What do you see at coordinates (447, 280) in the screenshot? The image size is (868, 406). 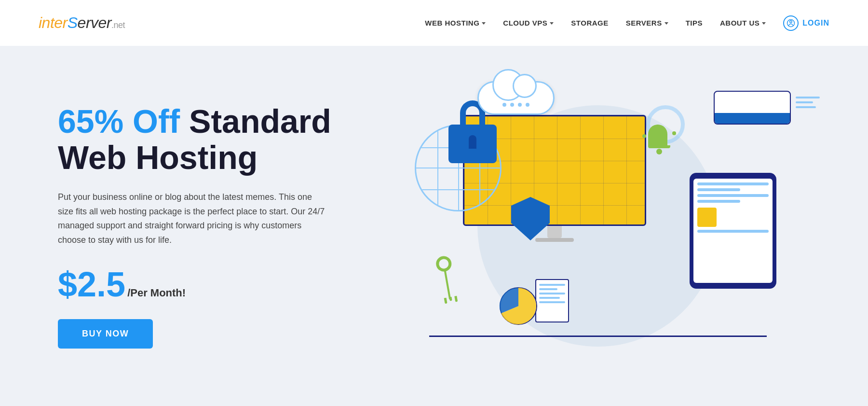 I see `key-icon` at bounding box center [447, 280].